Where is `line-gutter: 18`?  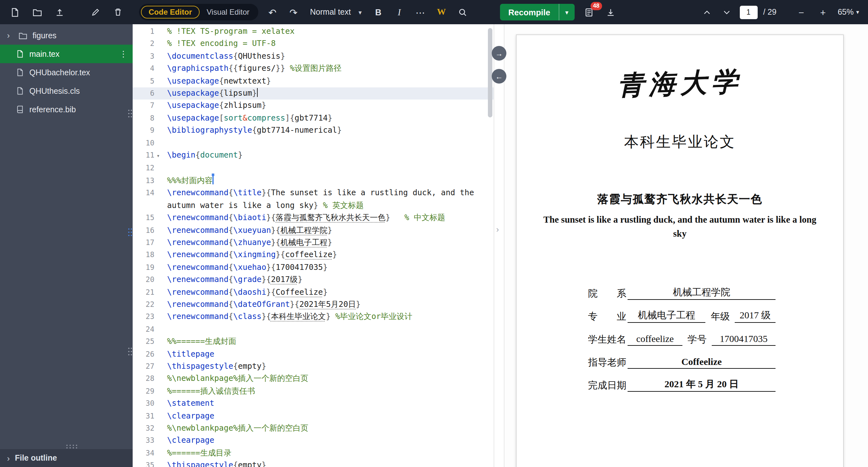
line-gutter: 18 is located at coordinates (148, 256).